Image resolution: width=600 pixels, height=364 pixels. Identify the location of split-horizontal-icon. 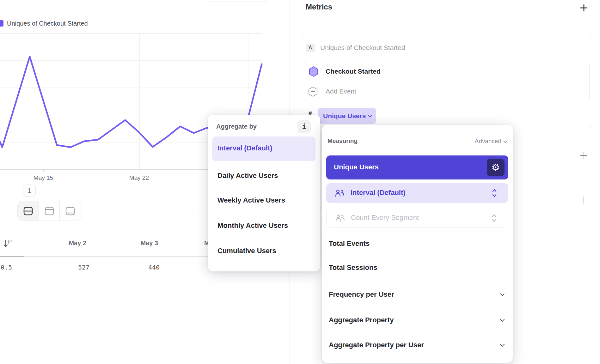
(28, 211).